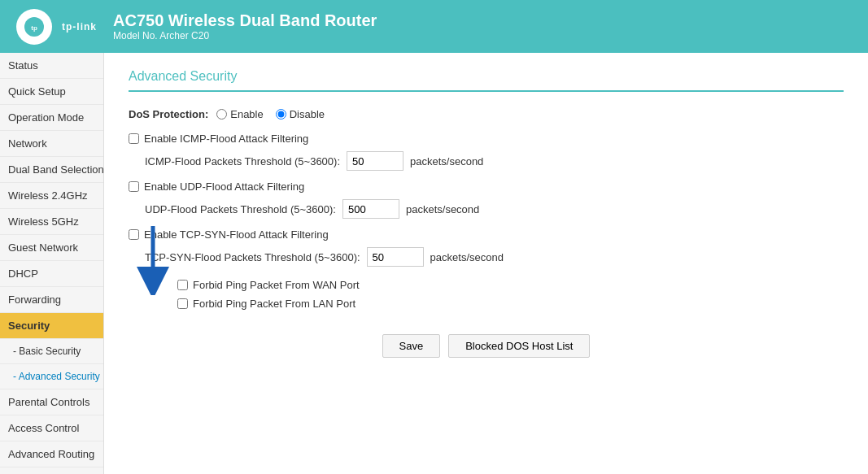 The image size is (868, 474). What do you see at coordinates (486, 200) in the screenshot?
I see `udp-filter-section: Enable UDP-Flood Attack Filtering UDP-Fl…` at bounding box center [486, 200].